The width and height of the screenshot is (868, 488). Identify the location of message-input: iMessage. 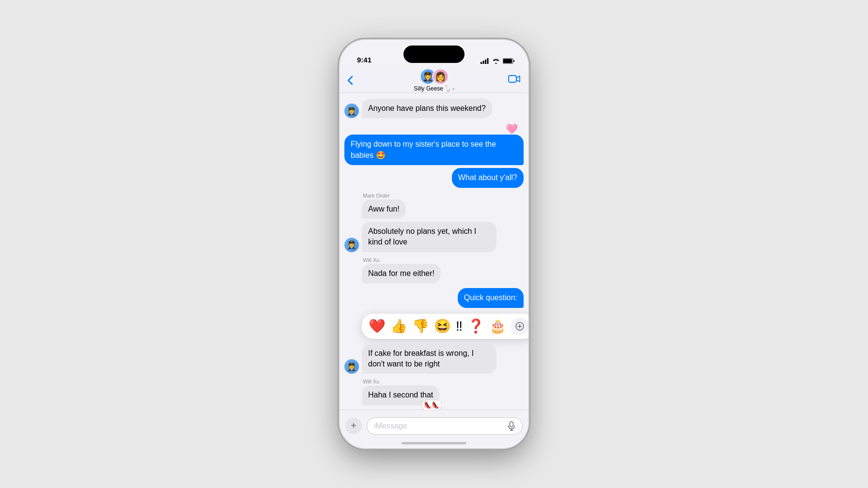
(445, 426).